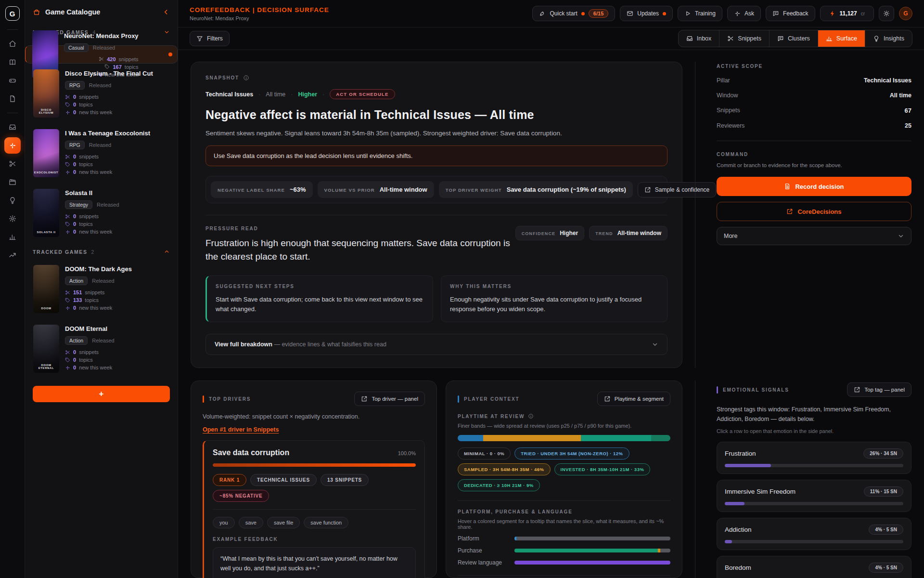 Image resolution: width=924 pixels, height=578 pixels. Describe the element at coordinates (634, 399) in the screenshot. I see `playtime-segment-button: Playtime & segment` at that location.